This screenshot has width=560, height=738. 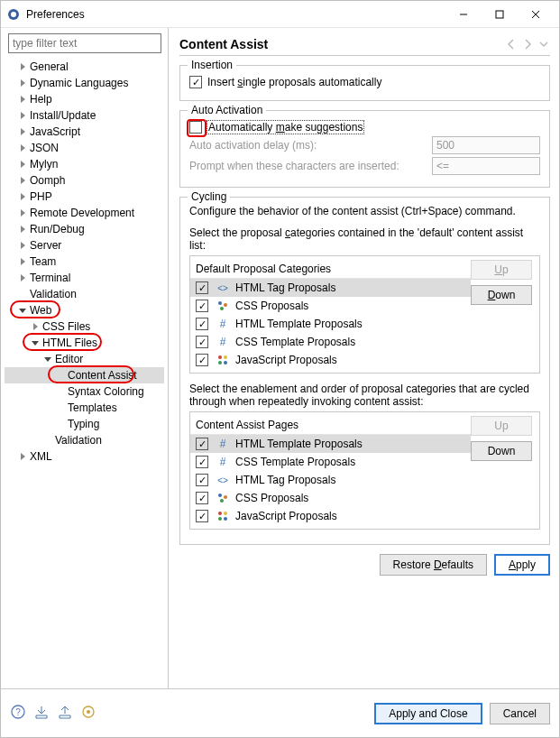 What do you see at coordinates (85, 262) in the screenshot?
I see `tree-item: Team` at bounding box center [85, 262].